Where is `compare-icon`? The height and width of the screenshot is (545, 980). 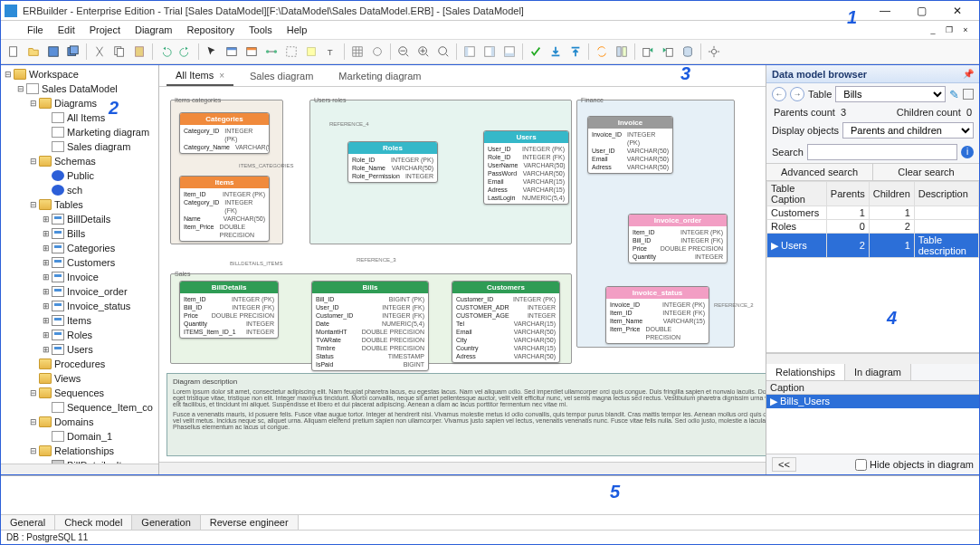
compare-icon is located at coordinates (622, 52).